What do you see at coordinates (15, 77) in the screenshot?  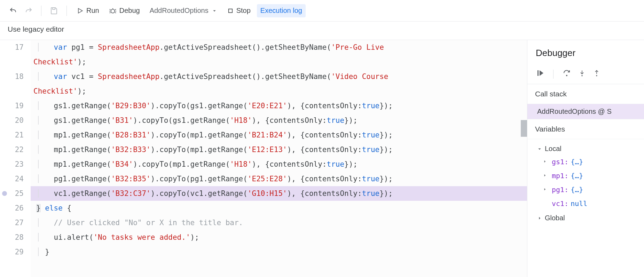 I see `line-number: 18` at bounding box center [15, 77].